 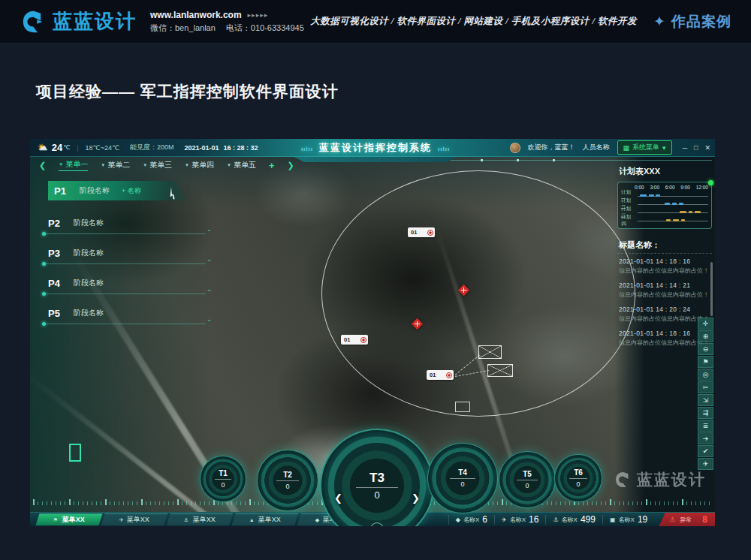 What do you see at coordinates (129, 223) in the screenshot?
I see `stage-item-p2: P2 阶段名称 ⌄` at bounding box center [129, 223].